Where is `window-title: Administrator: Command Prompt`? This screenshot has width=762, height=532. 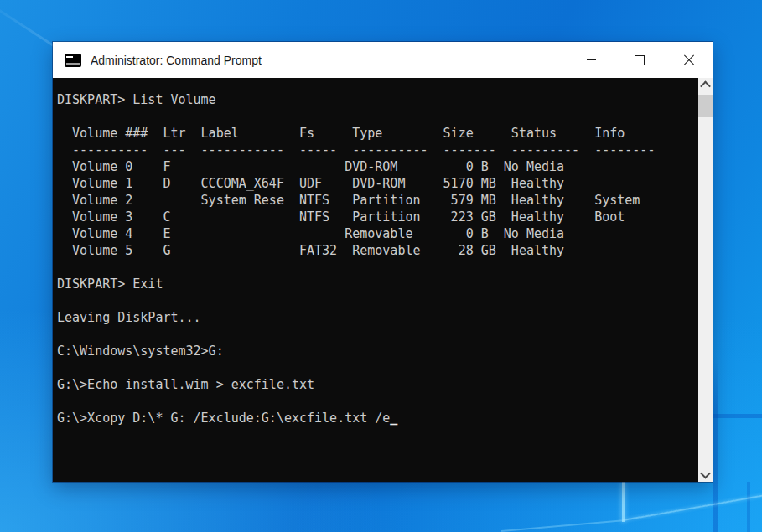
window-title: Administrator: Command Prompt is located at coordinates (176, 60).